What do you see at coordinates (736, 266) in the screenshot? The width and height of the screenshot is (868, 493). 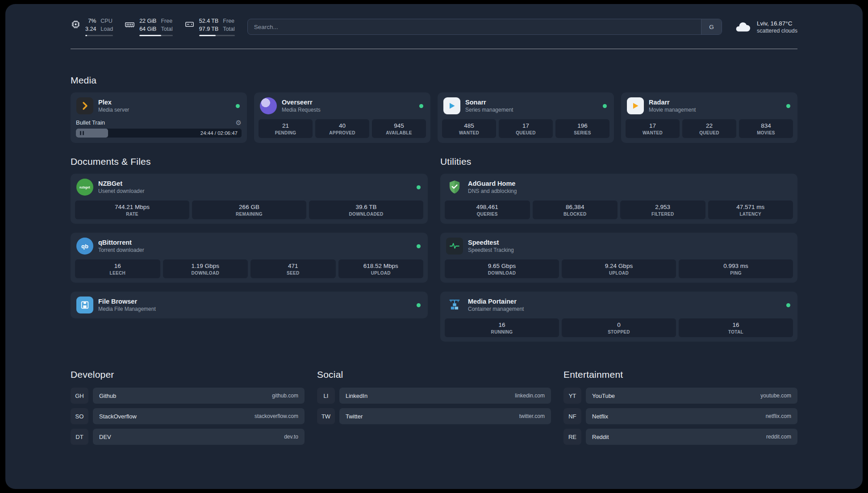 I see `stat-value: 0.993 ms` at bounding box center [736, 266].